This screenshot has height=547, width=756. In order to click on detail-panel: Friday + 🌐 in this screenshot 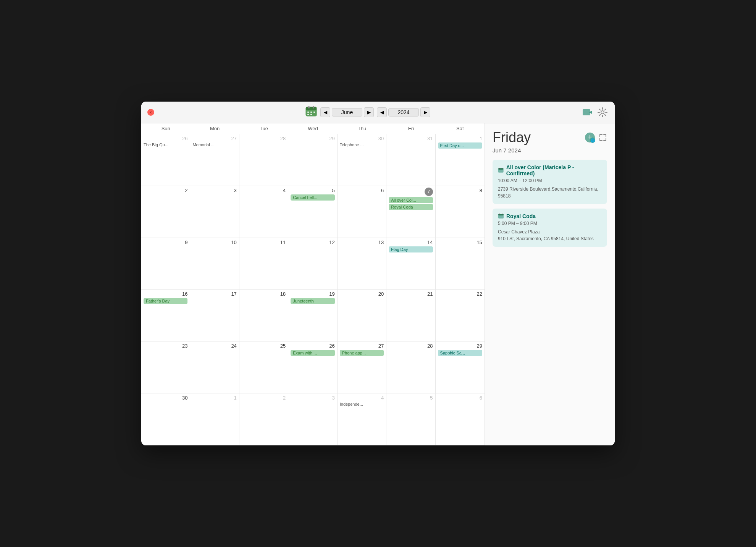, I will do `click(550, 284)`.